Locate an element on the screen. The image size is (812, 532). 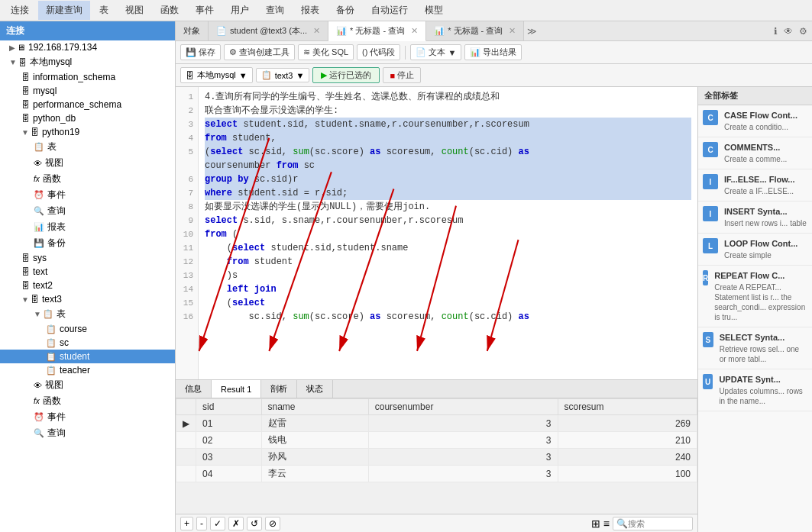
snippet-update: U UPDATE Synt... Updates columns... rows… is located at coordinates (755, 391).